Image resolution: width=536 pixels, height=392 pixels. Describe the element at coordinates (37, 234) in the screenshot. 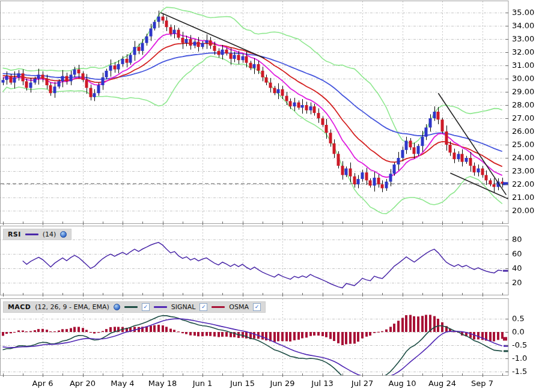

I see `rsi-legend: RSI (14)` at that location.